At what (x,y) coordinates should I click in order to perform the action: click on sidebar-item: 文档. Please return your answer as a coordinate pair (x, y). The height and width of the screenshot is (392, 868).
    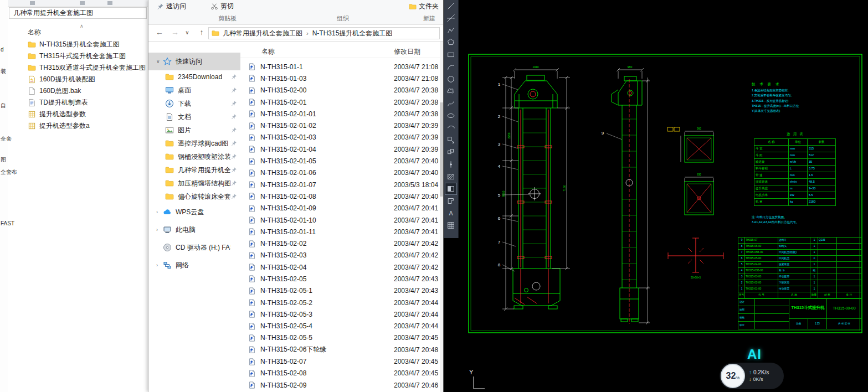
    Looking at the image, I should click on (194, 117).